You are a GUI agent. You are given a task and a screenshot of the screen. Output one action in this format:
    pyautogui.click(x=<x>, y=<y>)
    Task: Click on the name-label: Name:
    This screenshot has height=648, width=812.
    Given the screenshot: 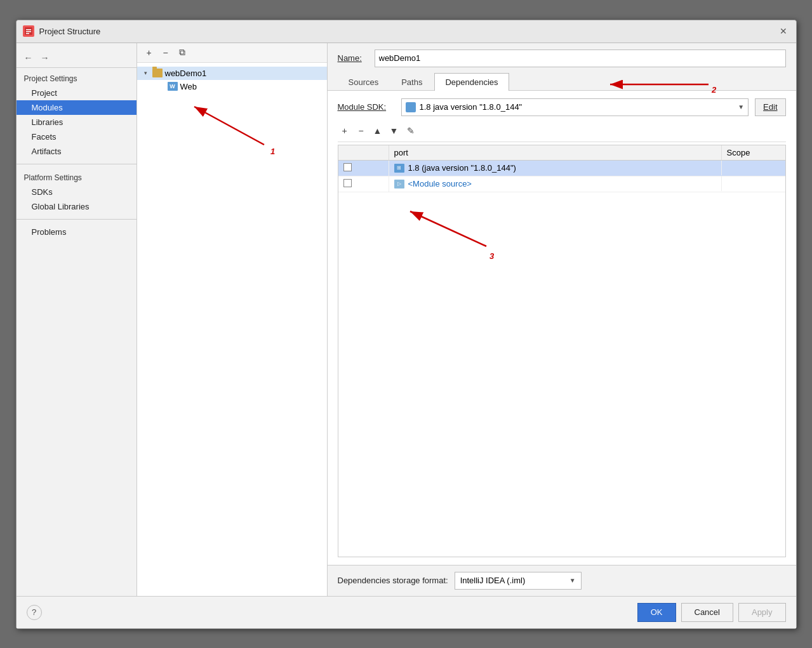 What is the action you would take?
    pyautogui.click(x=354, y=58)
    